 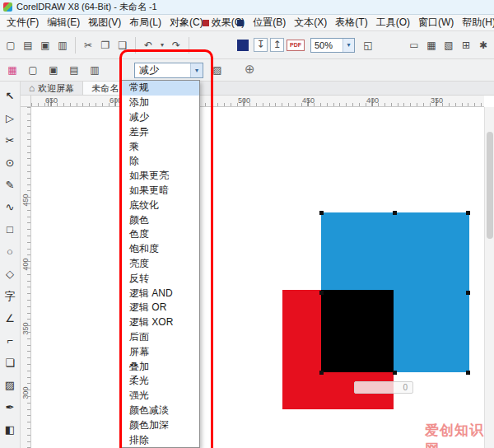 What do you see at coordinates (333, 45) in the screenshot?
I see `zoom-level-combo: 50% ▾` at bounding box center [333, 45].